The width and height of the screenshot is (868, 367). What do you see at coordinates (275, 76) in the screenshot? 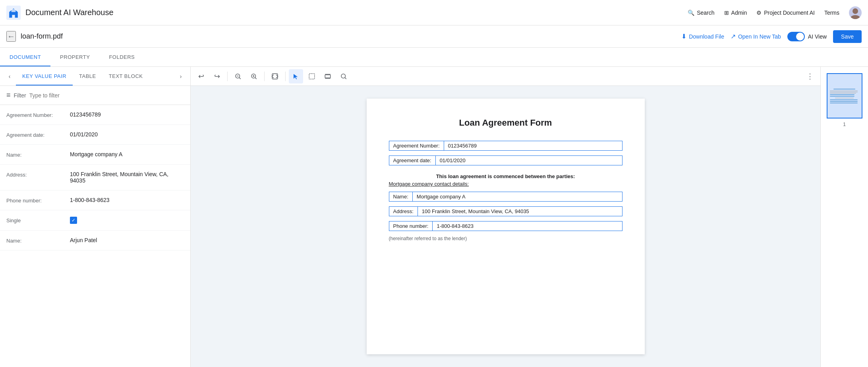
I see `code-view-button` at bounding box center [275, 76].